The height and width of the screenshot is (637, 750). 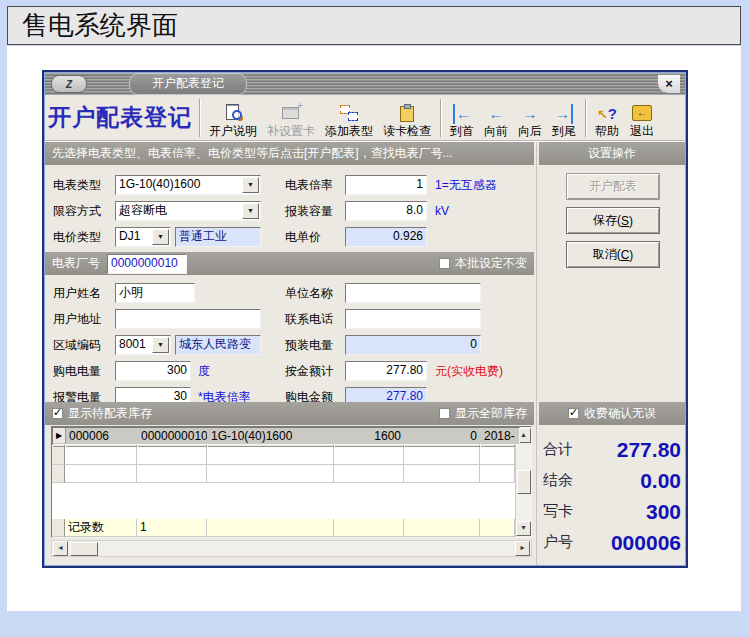 I want to click on address-input, so click(x=188, y=319).